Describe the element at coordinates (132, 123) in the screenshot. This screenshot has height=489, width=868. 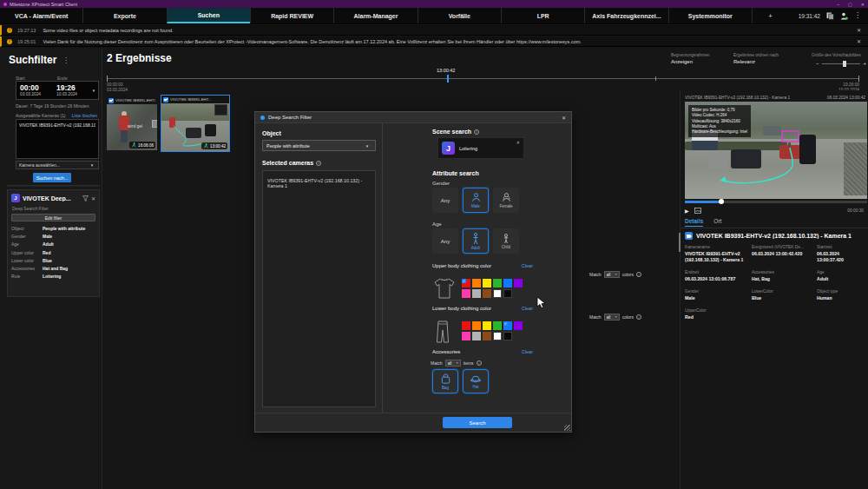
I see `result-thumbnail: VIVOTEK IB9391-EHTV-v2... wird gel 16:06…` at that location.